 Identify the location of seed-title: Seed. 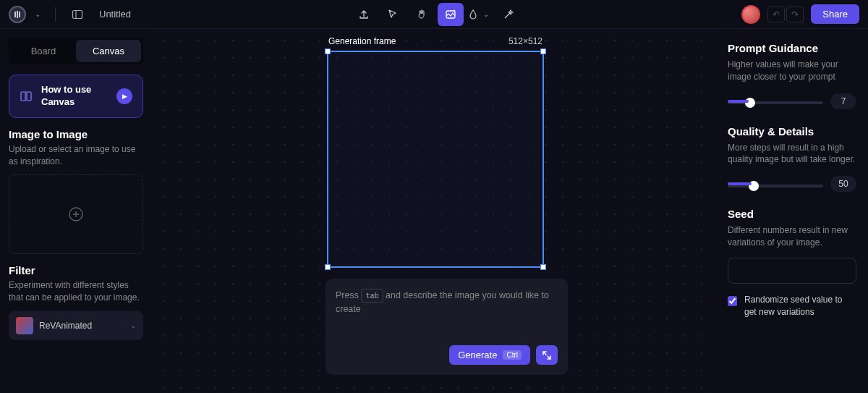
(792, 214).